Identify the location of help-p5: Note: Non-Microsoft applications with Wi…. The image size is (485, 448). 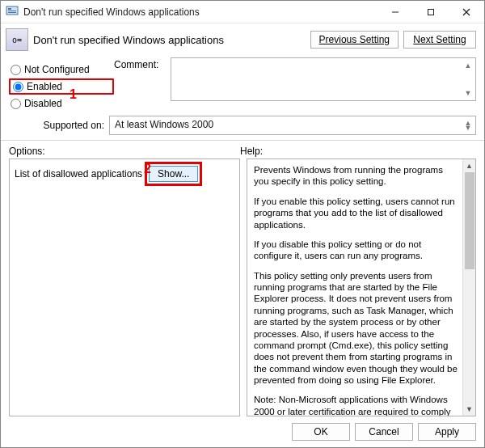
(356, 404).